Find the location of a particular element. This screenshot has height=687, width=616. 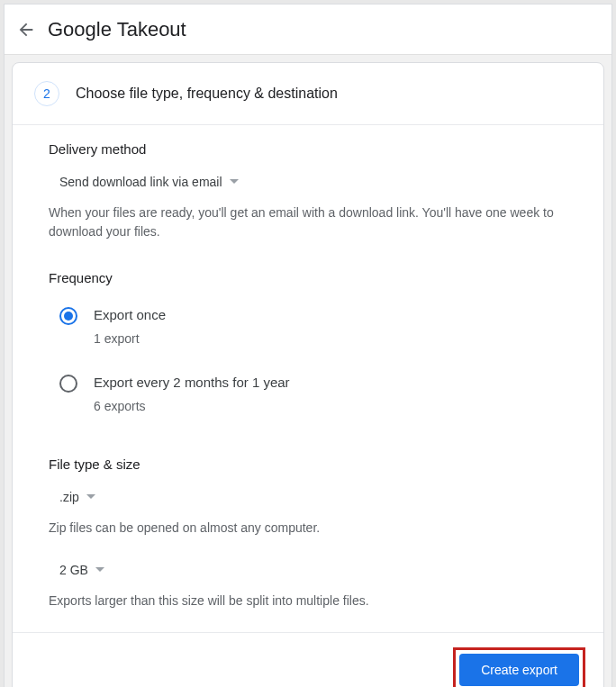

filetype-value: .zip is located at coordinates (69, 497).